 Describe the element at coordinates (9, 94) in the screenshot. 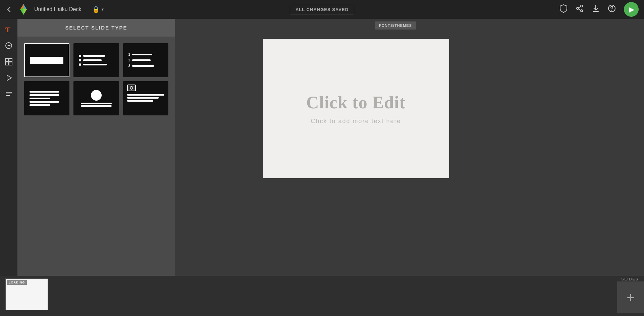

I see `notes-tool-button` at that location.